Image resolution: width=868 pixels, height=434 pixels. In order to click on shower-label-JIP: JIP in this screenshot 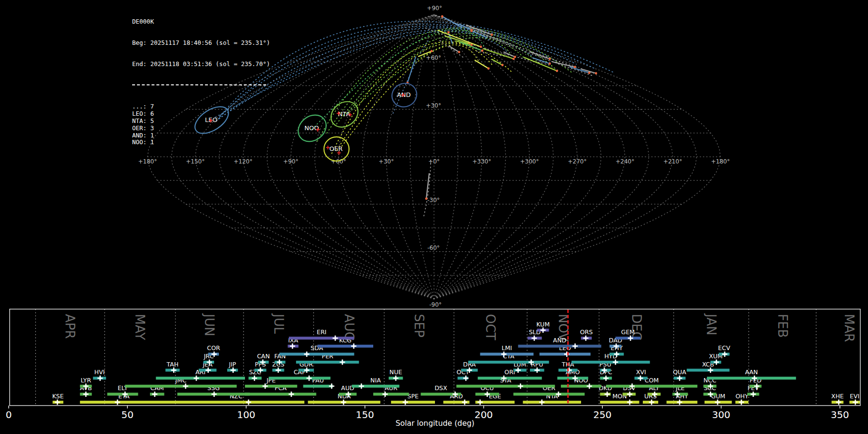, I will do `click(232, 365)`.